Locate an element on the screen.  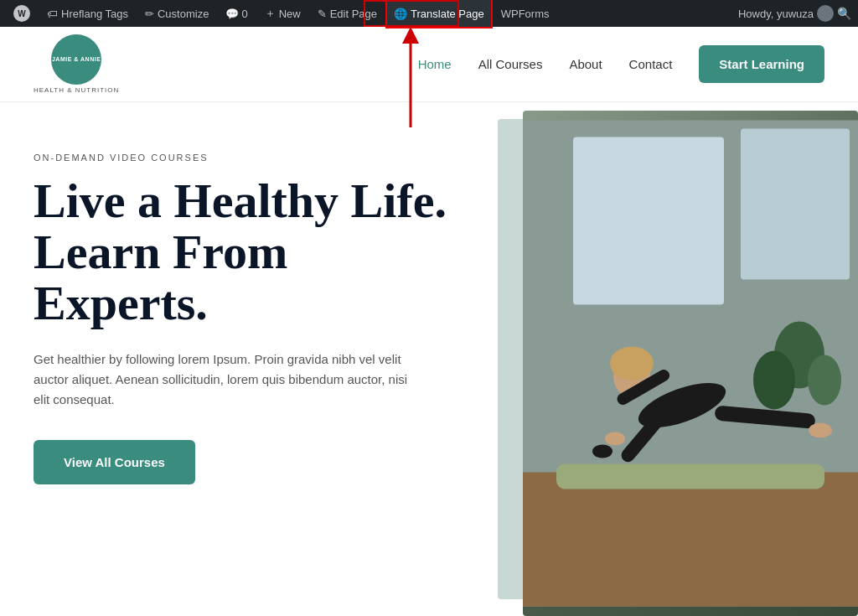
pencil-icon: ✎ is located at coordinates (322, 13).